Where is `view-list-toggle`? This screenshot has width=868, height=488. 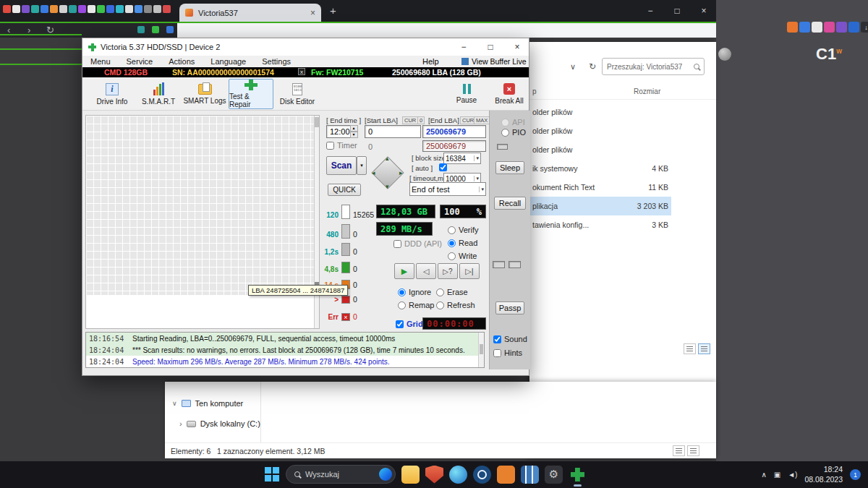
view-list-toggle is located at coordinates (690, 348).